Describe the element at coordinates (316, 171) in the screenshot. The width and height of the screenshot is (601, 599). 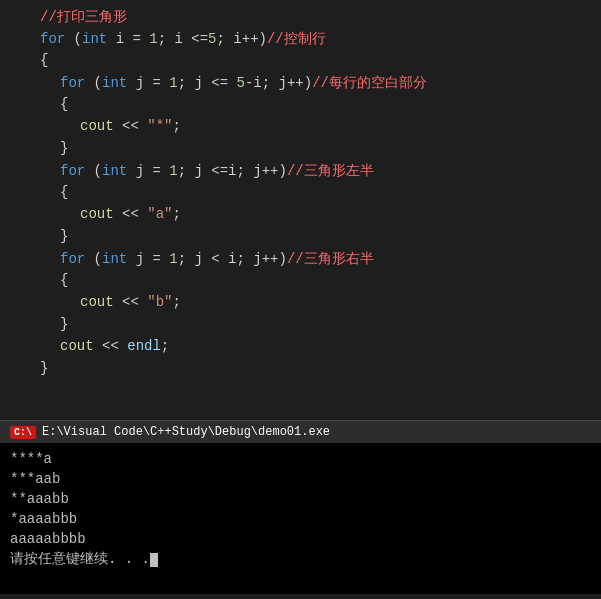
I see `line-text: for (int j = 1; j <=i; j++)//三角形左半` at that location.